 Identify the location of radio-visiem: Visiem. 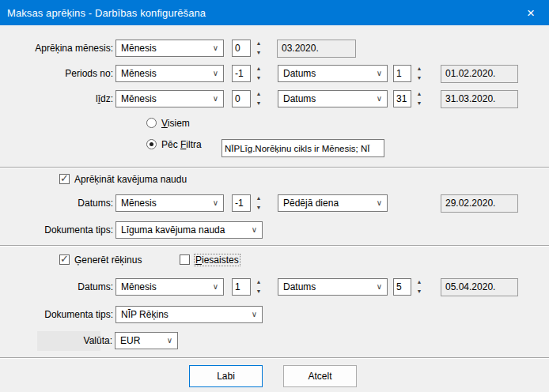
(168, 123).